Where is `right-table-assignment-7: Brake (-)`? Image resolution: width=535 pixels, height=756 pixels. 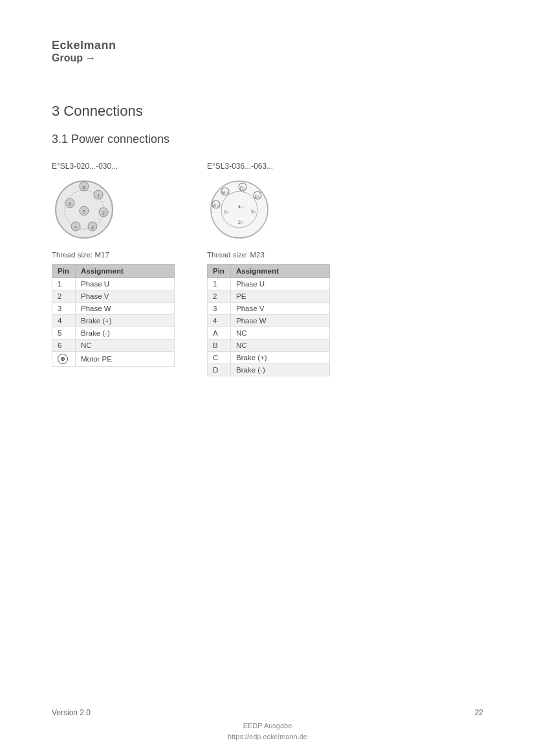 right-table-assignment-7: Brake (-) is located at coordinates (281, 370).